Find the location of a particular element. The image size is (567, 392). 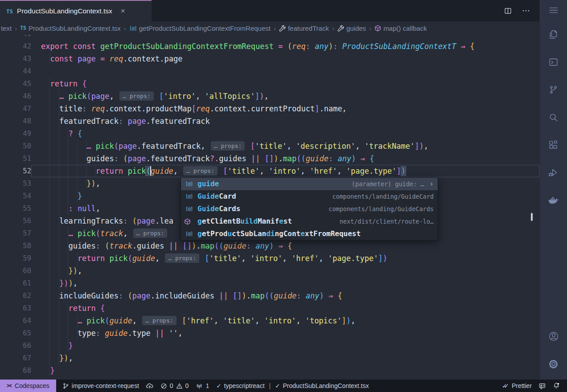

tab-productsublandingcontext: TS ProductSubLandingContext.tsx × is located at coordinates (76, 11).